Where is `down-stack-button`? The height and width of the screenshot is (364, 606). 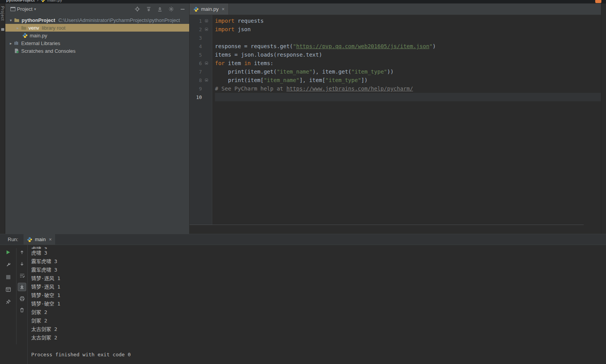
down-stack-button is located at coordinates (22, 264).